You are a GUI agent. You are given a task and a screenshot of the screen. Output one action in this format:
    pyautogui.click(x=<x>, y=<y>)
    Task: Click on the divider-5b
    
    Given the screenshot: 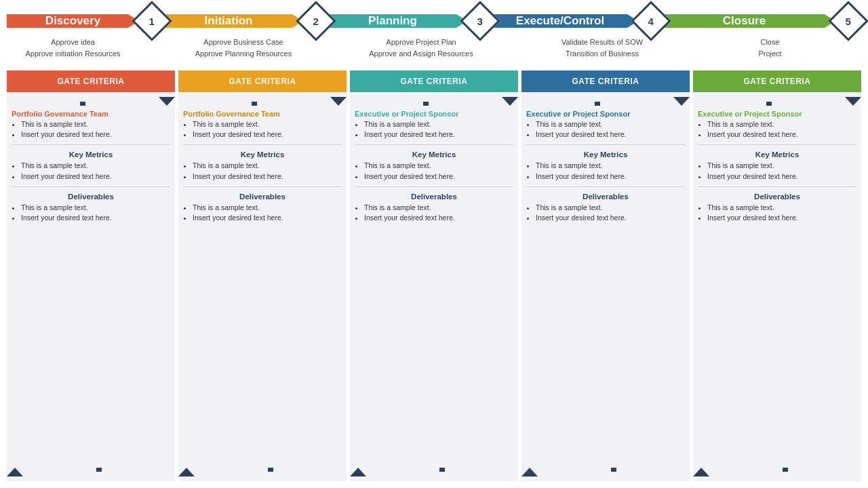 What is the action you would take?
    pyautogui.click(x=777, y=187)
    